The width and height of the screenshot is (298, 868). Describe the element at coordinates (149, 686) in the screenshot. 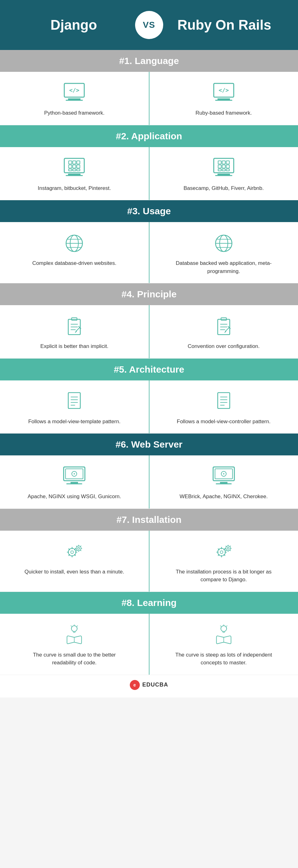

I see `footer: e EDUCBA` at that location.